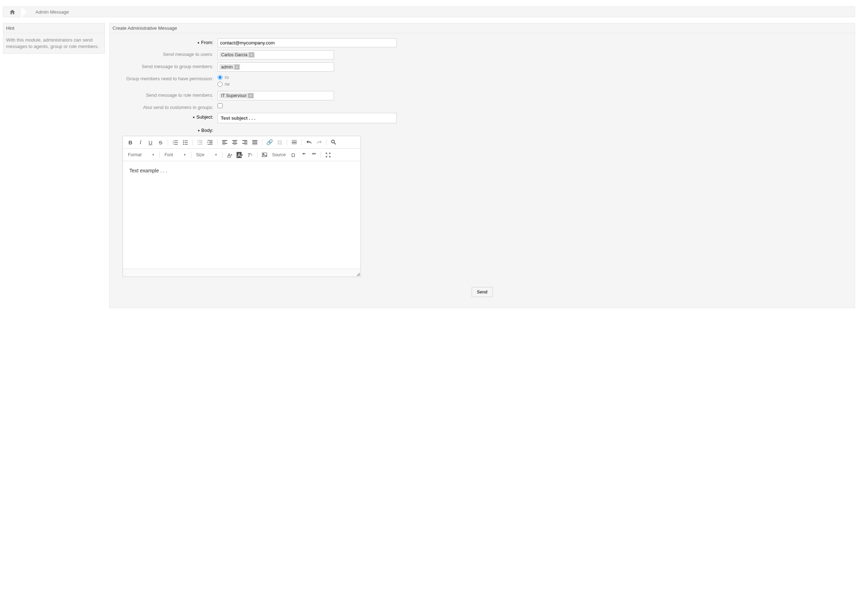 The height and width of the screenshot is (616, 858). Describe the element at coordinates (313, 155) in the screenshot. I see `remove-quote-icon: ””` at that location.